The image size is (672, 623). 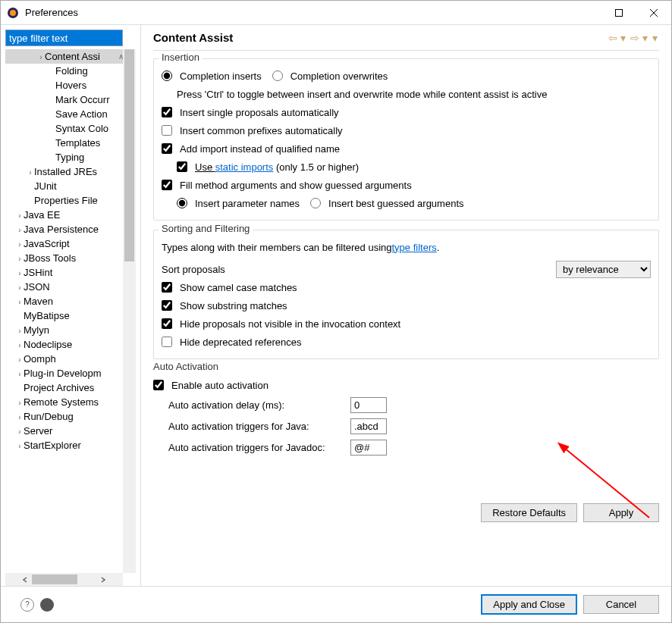 I want to click on add-import-checkbox, so click(x=167, y=149).